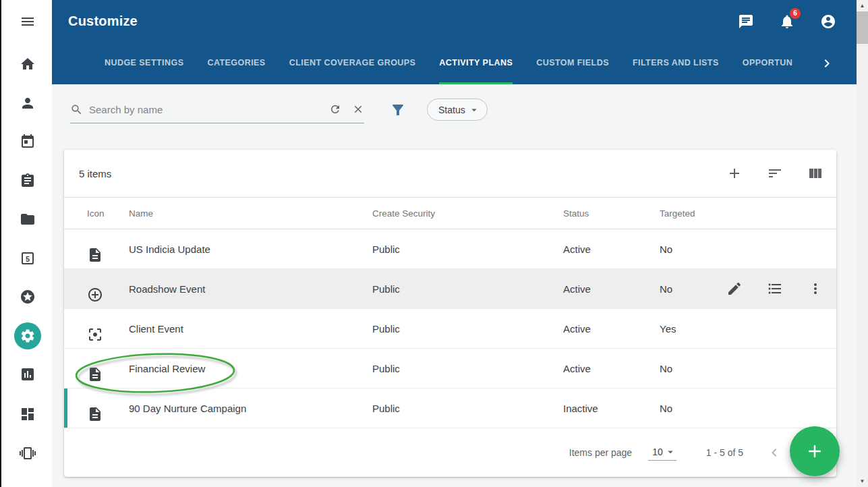 This screenshot has width=868, height=487. I want to click on search-box, so click(217, 110).